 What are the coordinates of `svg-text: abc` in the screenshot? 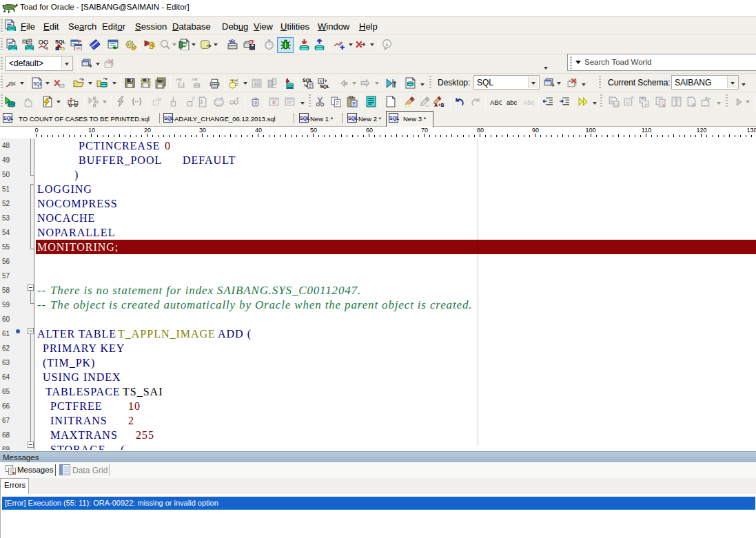 It's located at (512, 102).